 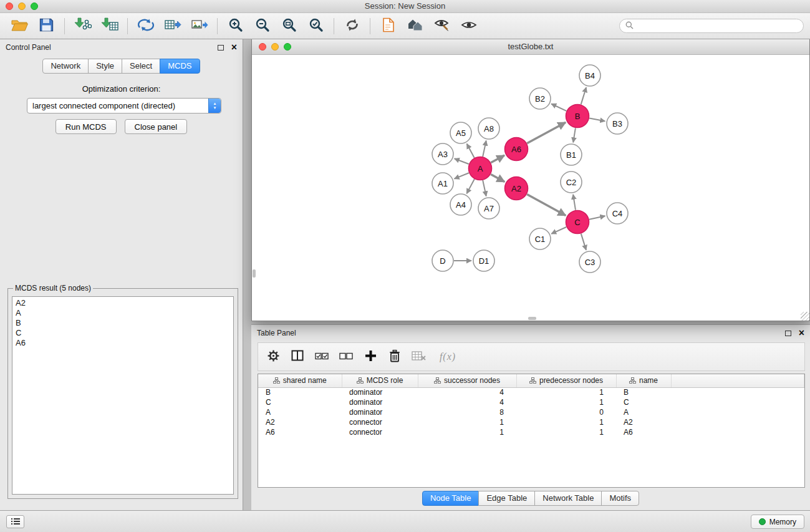 I want to click on graph-node-A3: A3, so click(x=443, y=154).